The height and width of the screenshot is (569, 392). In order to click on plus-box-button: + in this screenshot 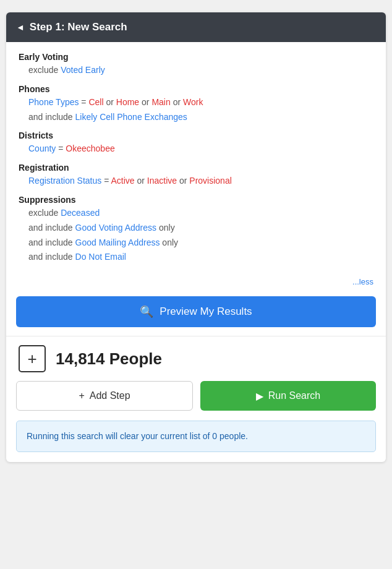, I will do `click(32, 359)`.